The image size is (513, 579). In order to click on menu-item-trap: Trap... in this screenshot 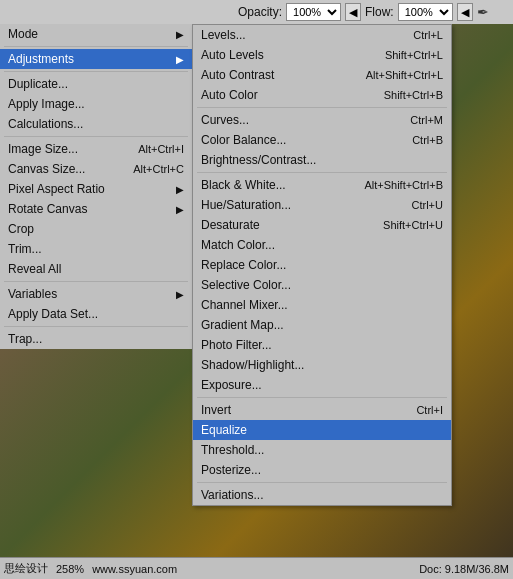, I will do `click(96, 339)`.